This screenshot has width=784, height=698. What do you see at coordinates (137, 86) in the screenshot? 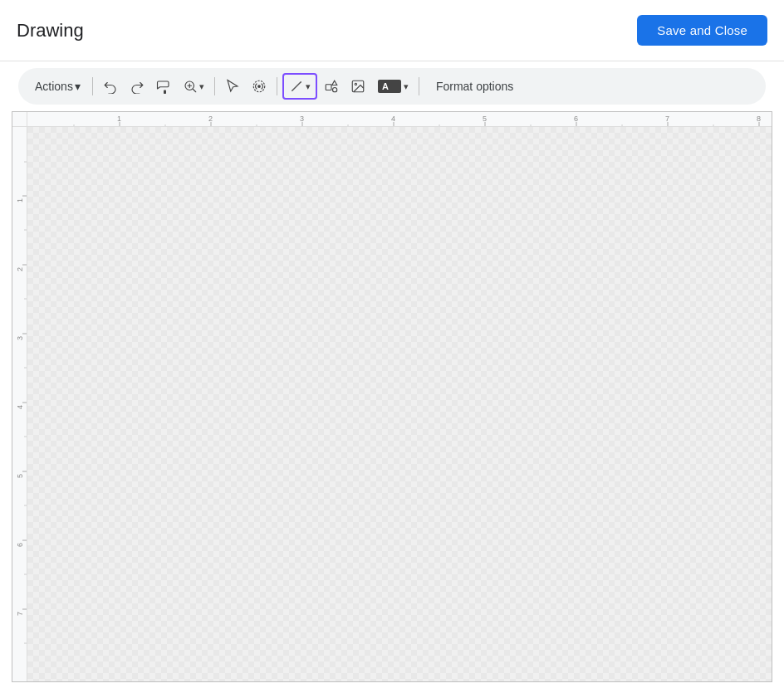
I see `redo-button` at bounding box center [137, 86].